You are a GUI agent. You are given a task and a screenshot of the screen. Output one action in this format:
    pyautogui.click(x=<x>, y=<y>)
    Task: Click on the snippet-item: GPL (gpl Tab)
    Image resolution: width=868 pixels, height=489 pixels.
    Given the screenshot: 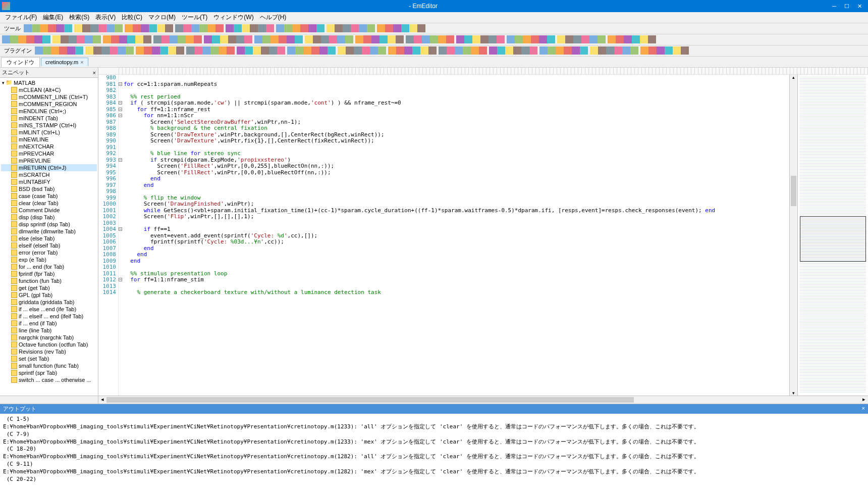 What is the action you would take?
    pyautogui.click(x=49, y=295)
    